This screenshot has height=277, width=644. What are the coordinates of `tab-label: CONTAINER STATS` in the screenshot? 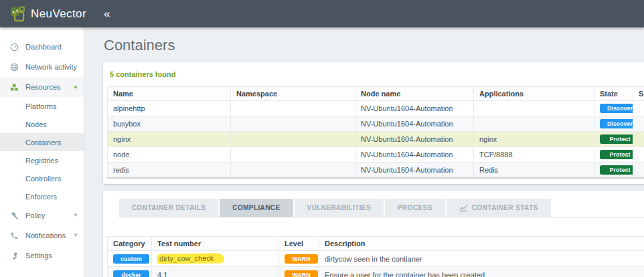 It's located at (505, 207).